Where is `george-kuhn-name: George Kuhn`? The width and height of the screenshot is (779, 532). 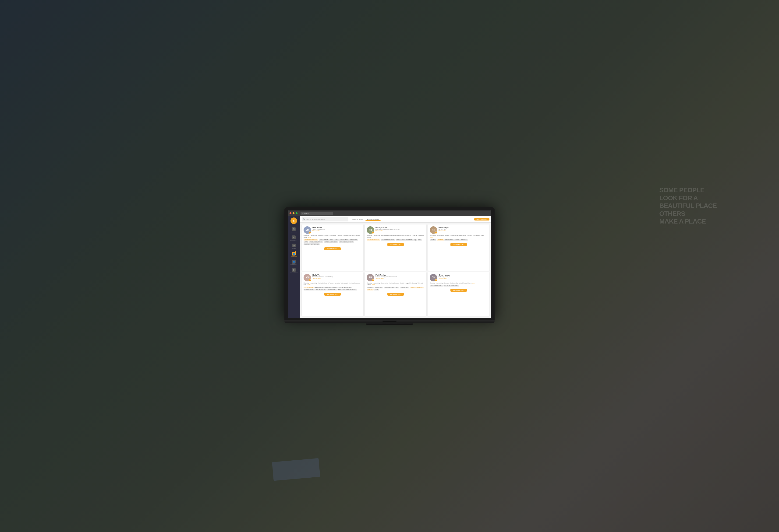
george-kuhn-name: George Kuhn is located at coordinates (400, 227).